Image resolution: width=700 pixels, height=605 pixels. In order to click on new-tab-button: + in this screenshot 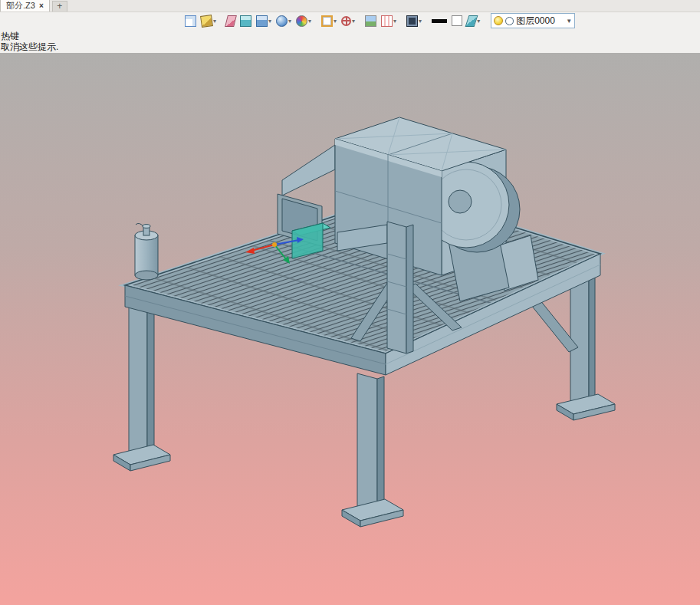, I will do `click(60, 6)`.